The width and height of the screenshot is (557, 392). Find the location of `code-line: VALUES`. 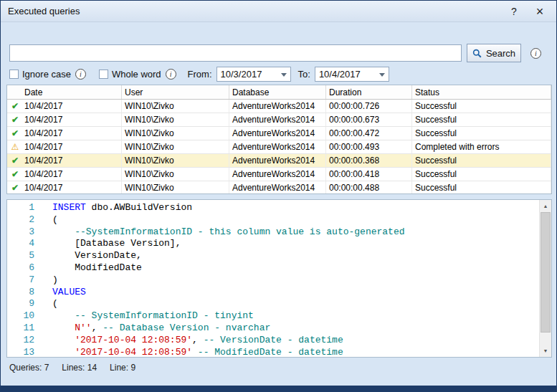

code-line: VALUES is located at coordinates (295, 292).